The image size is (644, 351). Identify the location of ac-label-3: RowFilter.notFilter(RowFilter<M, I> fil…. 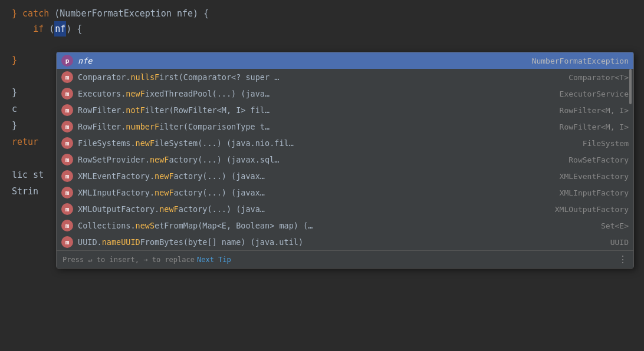
(314, 110).